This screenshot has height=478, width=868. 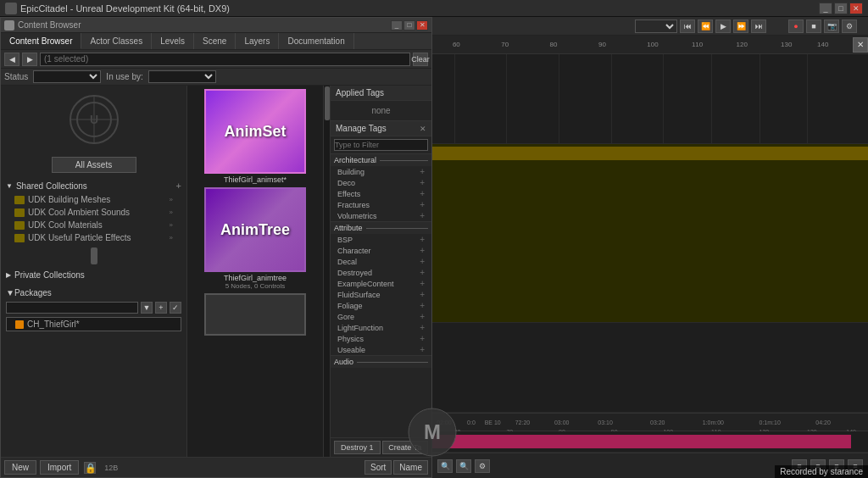 I want to click on packages-header: ▼ Packages, so click(x=93, y=293).